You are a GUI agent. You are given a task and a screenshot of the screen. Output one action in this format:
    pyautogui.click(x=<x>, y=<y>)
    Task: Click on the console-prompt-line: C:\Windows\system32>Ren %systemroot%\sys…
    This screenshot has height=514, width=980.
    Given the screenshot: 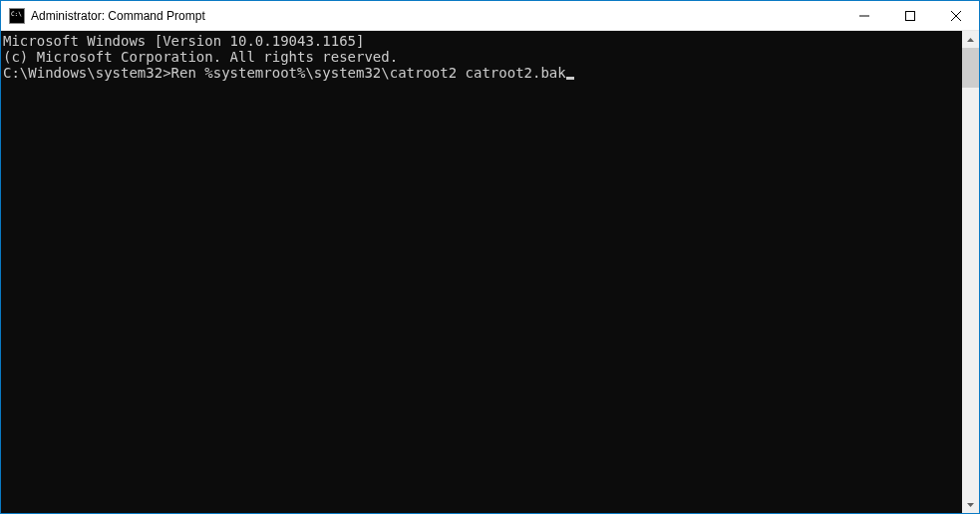 What is the action you would take?
    pyautogui.click(x=483, y=73)
    